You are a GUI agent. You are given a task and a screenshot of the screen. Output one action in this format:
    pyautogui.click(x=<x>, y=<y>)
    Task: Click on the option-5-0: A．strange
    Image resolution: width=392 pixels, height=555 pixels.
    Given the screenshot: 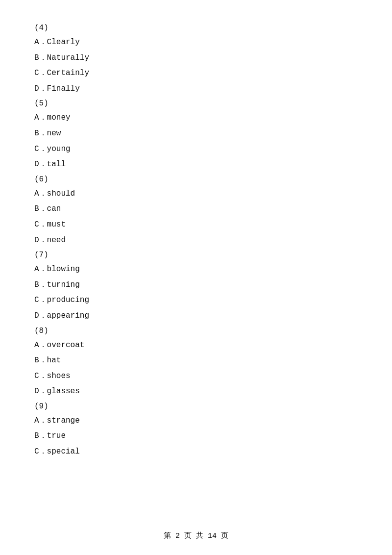 What is the action you would take?
    pyautogui.click(x=196, y=421)
    